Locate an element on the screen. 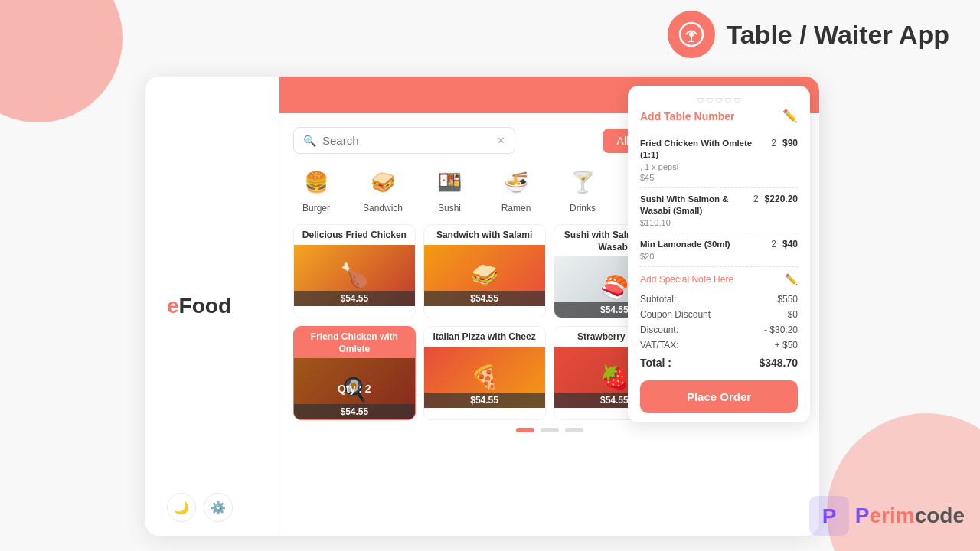 This screenshot has height=551, width=980. discount-value: - $30.20 is located at coordinates (781, 330).